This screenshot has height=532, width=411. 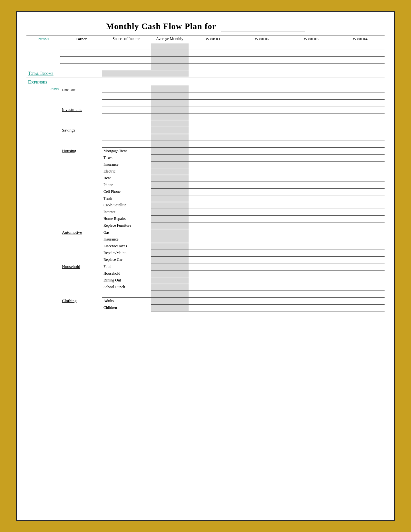 What do you see at coordinates (206, 212) in the screenshot?
I see `housing-internet-row: Internet` at bounding box center [206, 212].